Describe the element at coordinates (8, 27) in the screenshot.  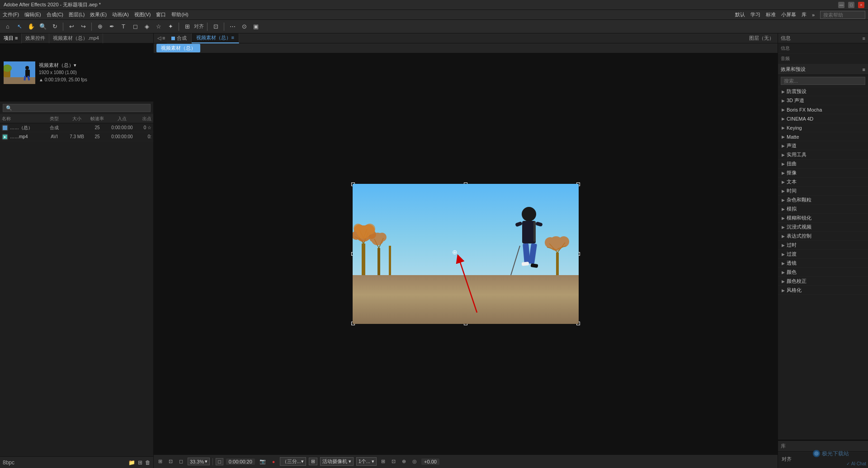
I see `home-tool: ⌂` at that location.